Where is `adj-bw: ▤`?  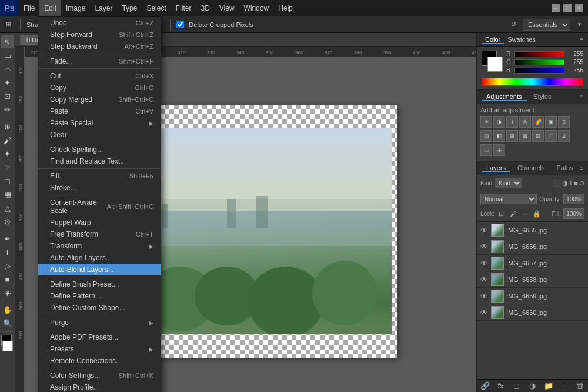 adj-bw: ▤ is located at coordinates (486, 136).